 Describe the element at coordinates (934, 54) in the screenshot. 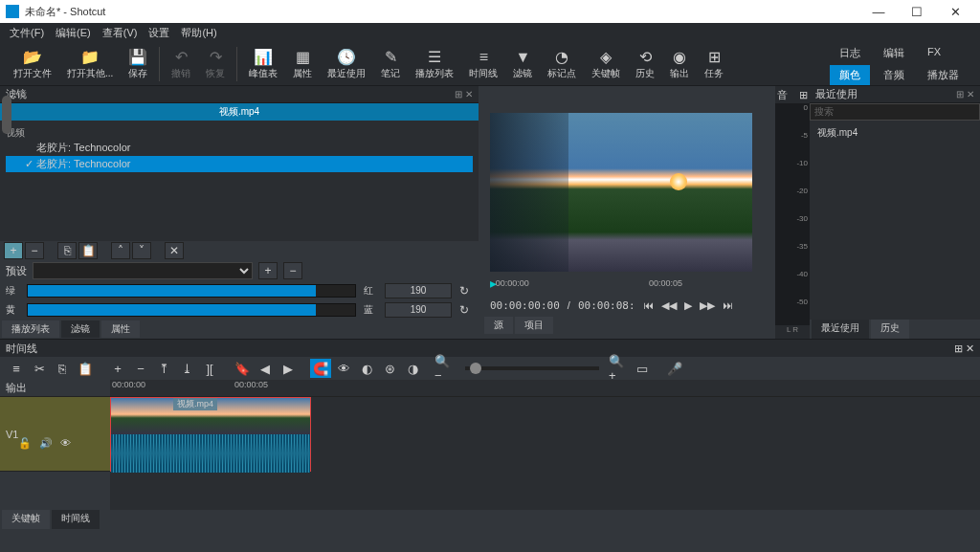

I see `tab-FX: FX` at that location.